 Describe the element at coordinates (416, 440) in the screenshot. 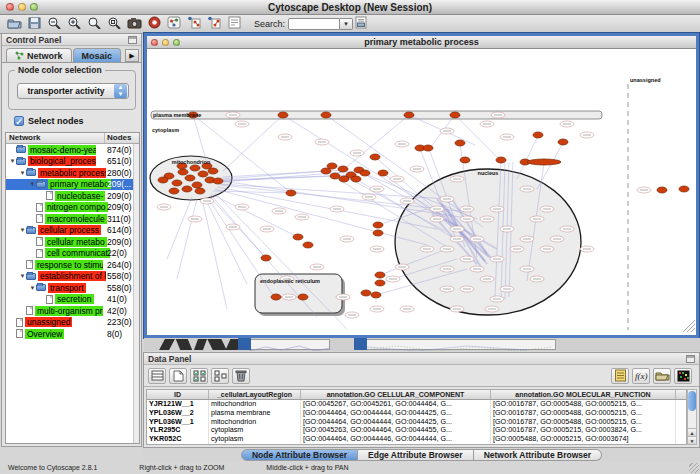

I see `table-row: YKR052Ccytoplasm[GO:0044464, GO:0044446,…` at that location.